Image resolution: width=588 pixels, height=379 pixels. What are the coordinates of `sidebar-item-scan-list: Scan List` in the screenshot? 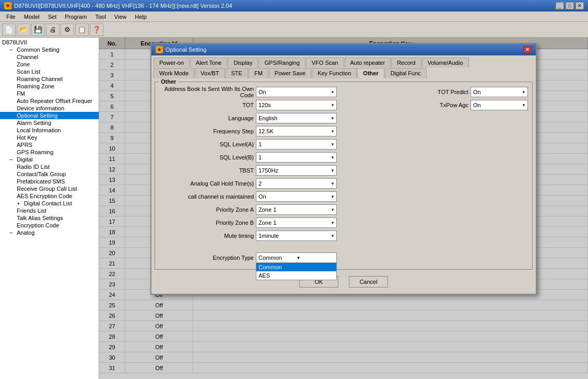 It's located at (49, 72).